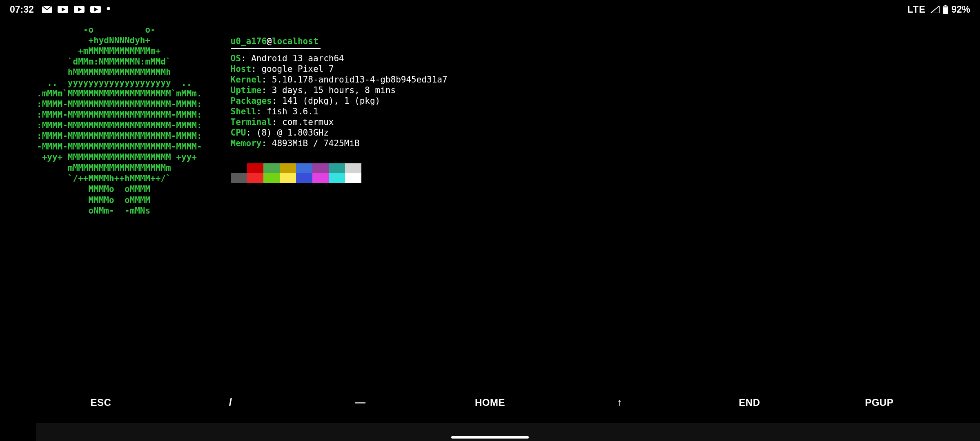 The height and width of the screenshot is (441, 980). What do you see at coordinates (22, 10) in the screenshot?
I see `status-clock: 07:32` at bounding box center [22, 10].